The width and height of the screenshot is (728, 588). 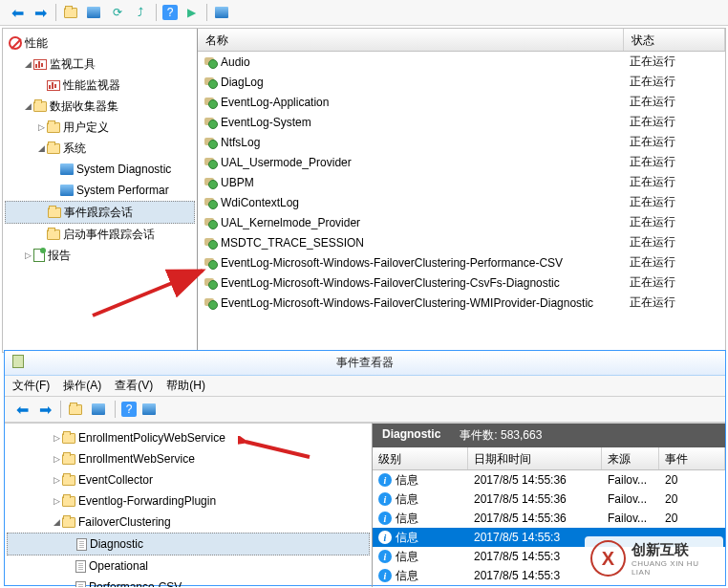 I want to click on event-tree-log: Diagnostic, so click(x=188, y=544).